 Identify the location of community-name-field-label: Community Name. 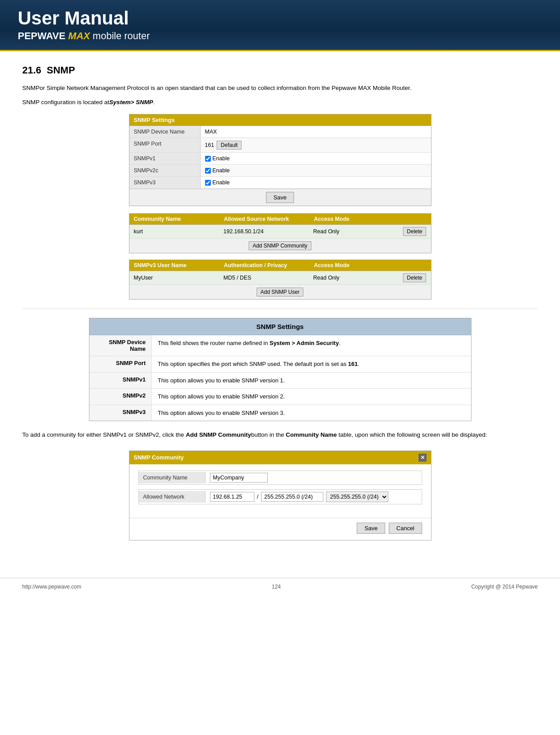
(172, 478).